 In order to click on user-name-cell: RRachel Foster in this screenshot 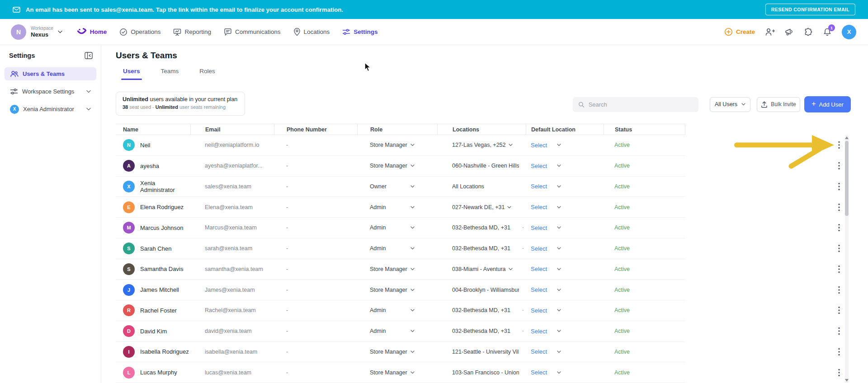, I will do `click(153, 311)`.